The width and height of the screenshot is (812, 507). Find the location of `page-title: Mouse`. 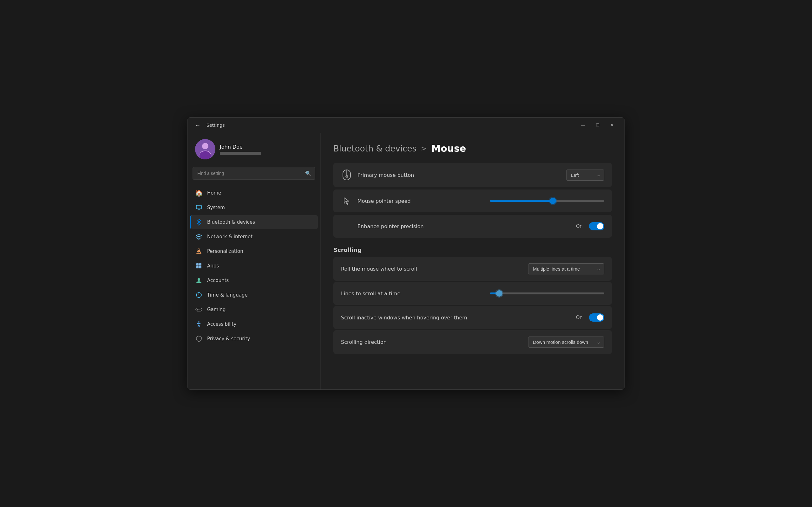

page-title: Mouse is located at coordinates (449, 148).